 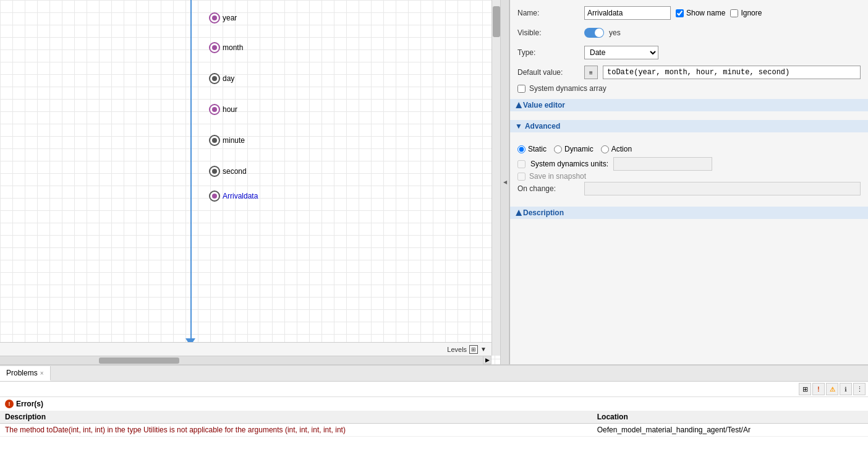 I want to click on name-input, so click(x=628, y=13).